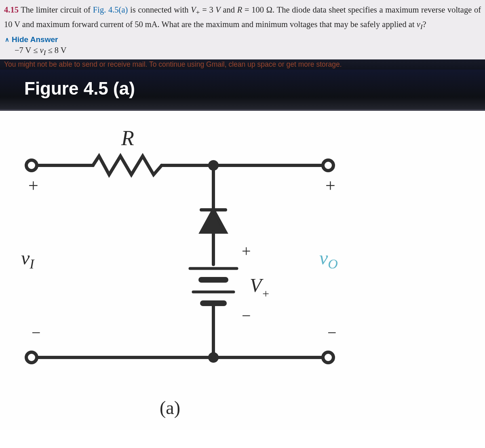  I want to click on battery-plus: +, so click(247, 251).